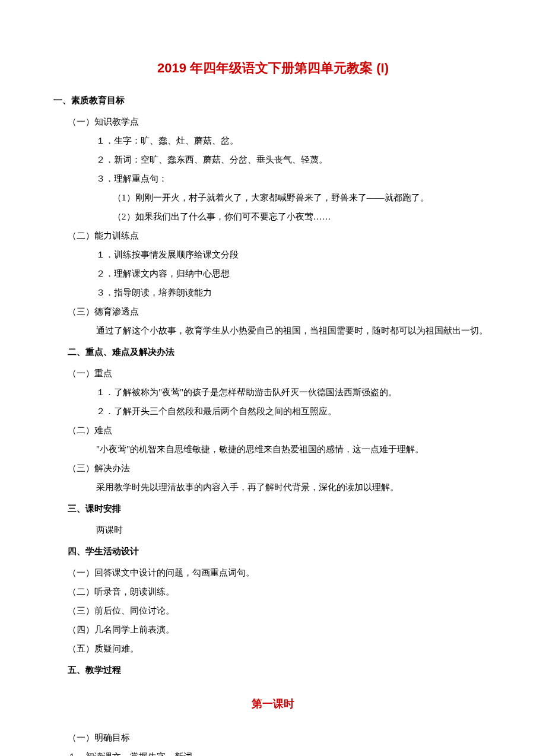 This screenshot has width=546, height=756. What do you see at coordinates (294, 274) in the screenshot?
I see `list-item: ２．理解课文内容，归纳中心思想` at bounding box center [294, 274].